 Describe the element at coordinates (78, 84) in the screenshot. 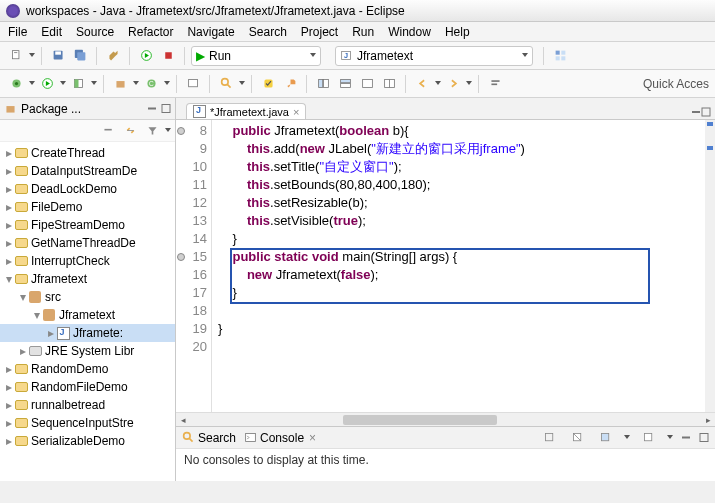

I see `coverage-button` at that location.